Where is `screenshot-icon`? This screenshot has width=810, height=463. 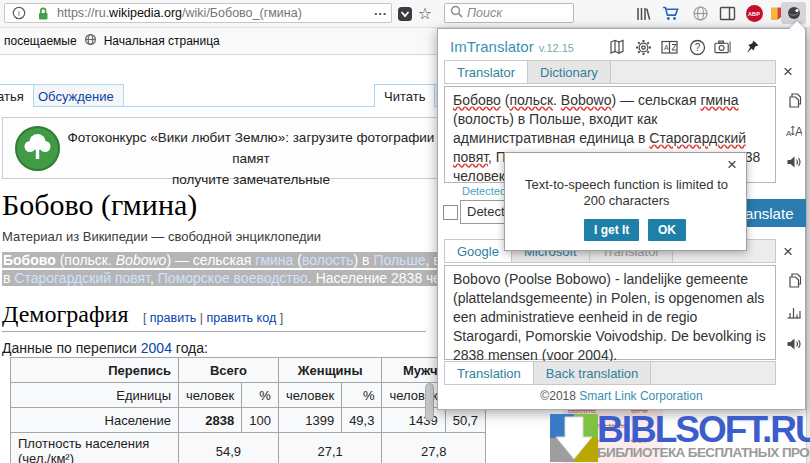
screenshot-icon is located at coordinates (723, 47).